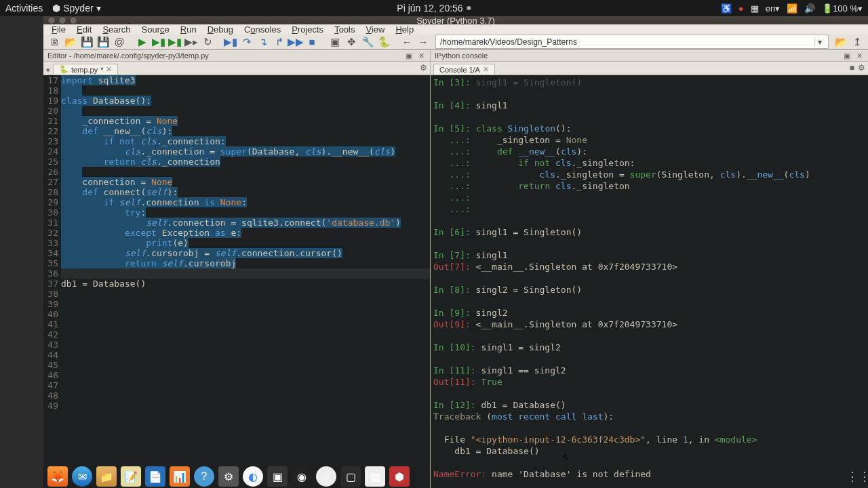 The width and height of the screenshot is (868, 488). What do you see at coordinates (632, 42) in the screenshot?
I see `working-dir-input: /home/marek/Videos/Design_Patterns ▾` at bounding box center [632, 42].